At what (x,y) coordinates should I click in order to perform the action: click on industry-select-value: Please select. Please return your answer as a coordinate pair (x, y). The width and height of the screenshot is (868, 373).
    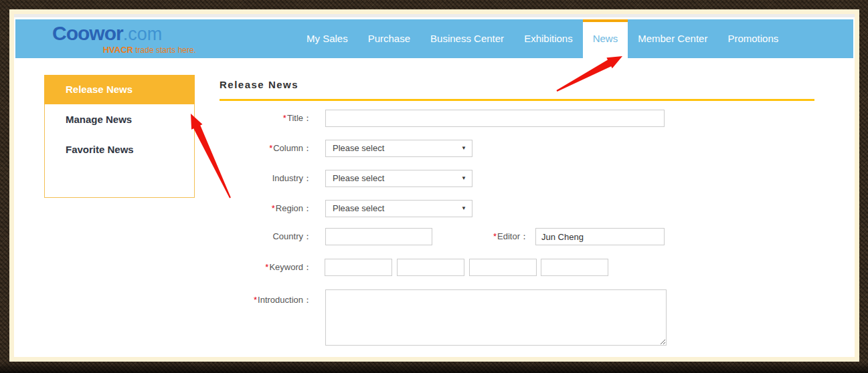
    Looking at the image, I should click on (359, 178).